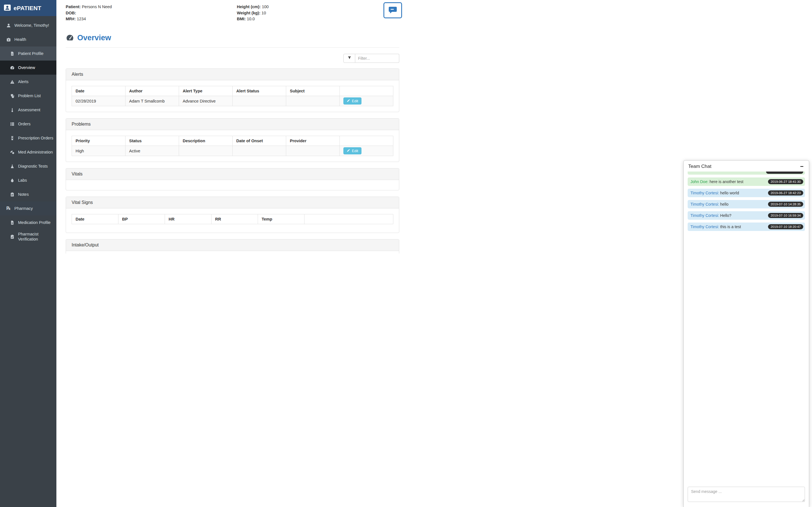  I want to click on sidebar-item-health: Health, so click(28, 40).